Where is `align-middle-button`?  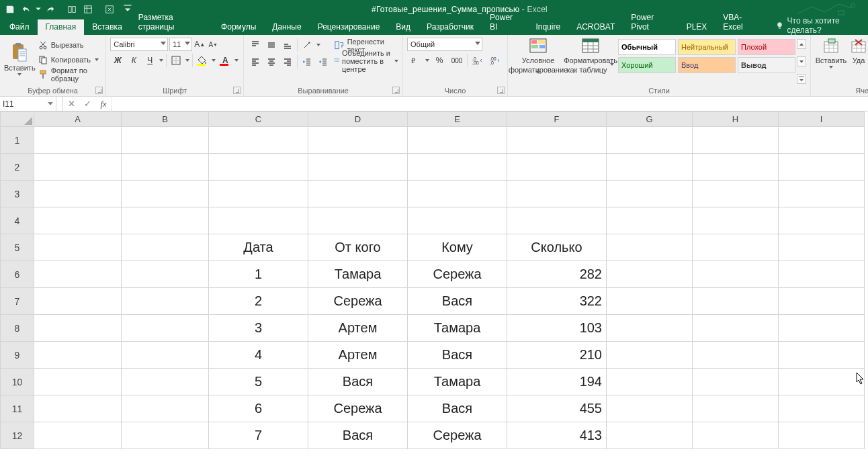 align-middle-button is located at coordinates (271, 45).